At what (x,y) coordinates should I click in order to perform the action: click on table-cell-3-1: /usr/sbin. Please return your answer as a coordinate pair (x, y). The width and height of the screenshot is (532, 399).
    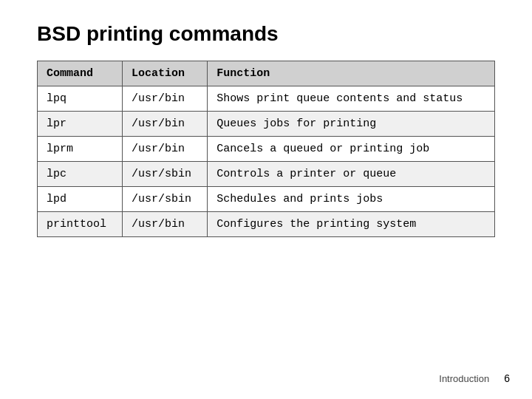
    Looking at the image, I should click on (166, 174).